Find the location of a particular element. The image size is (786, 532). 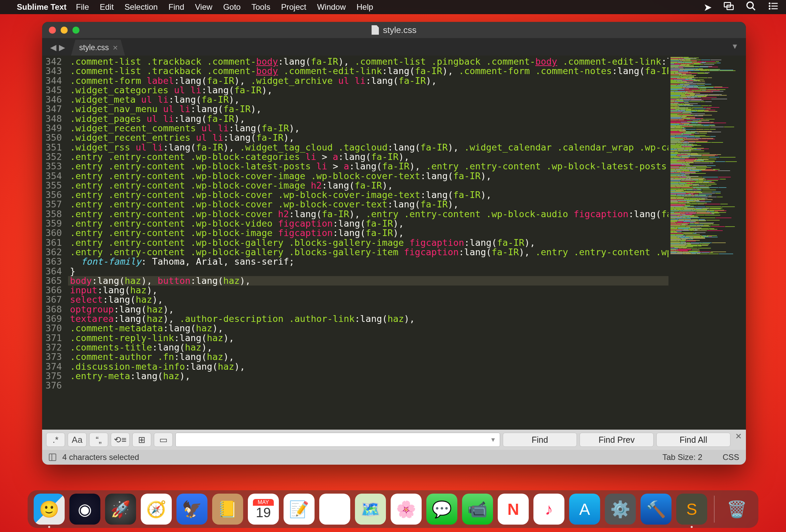

menu-help: Help is located at coordinates (365, 7).